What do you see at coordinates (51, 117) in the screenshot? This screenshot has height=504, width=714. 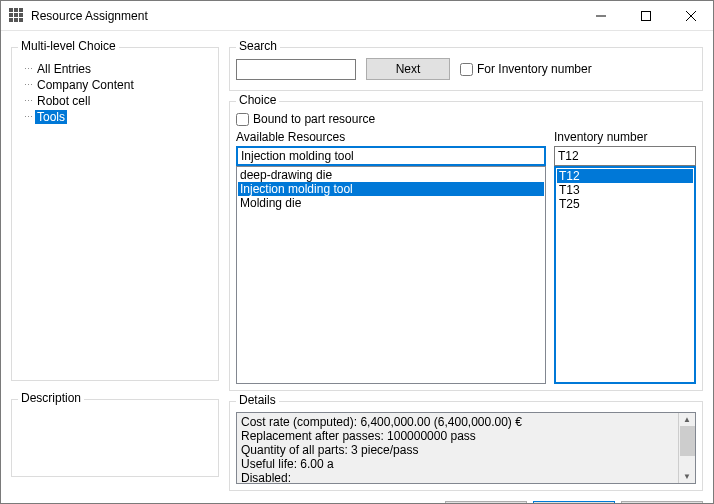 I see `tree-item-label: Tools` at bounding box center [51, 117].